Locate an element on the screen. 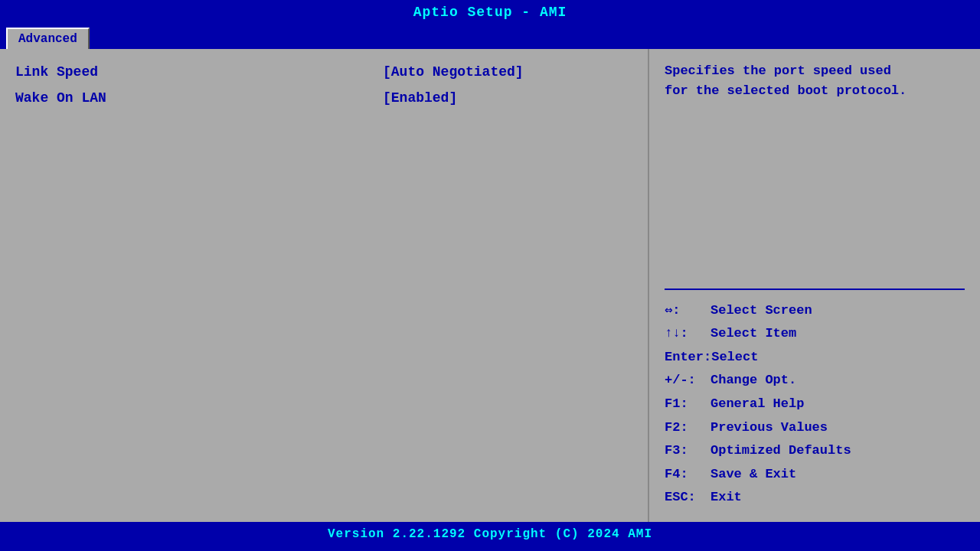 Image resolution: width=980 pixels, height=551 pixels. shortcut-row: ⇔: Select Screen is located at coordinates (815, 311).